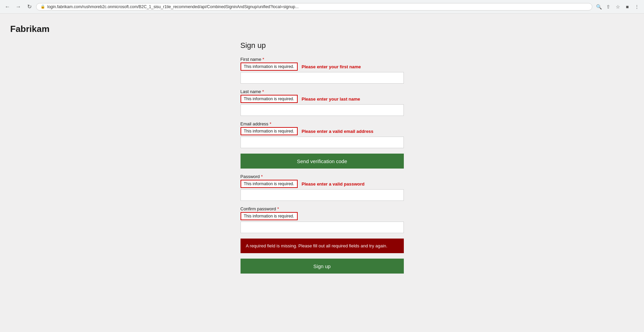  Describe the element at coordinates (322, 266) in the screenshot. I see `signup-button: Sign up` at that location.